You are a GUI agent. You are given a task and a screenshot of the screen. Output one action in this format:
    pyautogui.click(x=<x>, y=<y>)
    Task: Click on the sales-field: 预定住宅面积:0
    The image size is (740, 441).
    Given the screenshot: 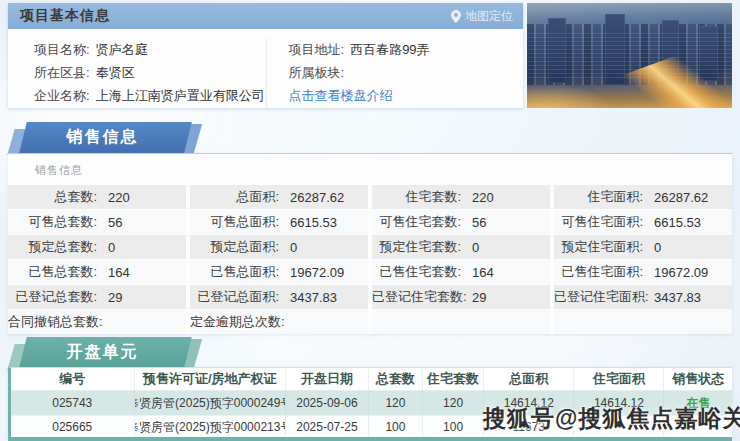 What is the action you would take?
    pyautogui.click(x=643, y=247)
    